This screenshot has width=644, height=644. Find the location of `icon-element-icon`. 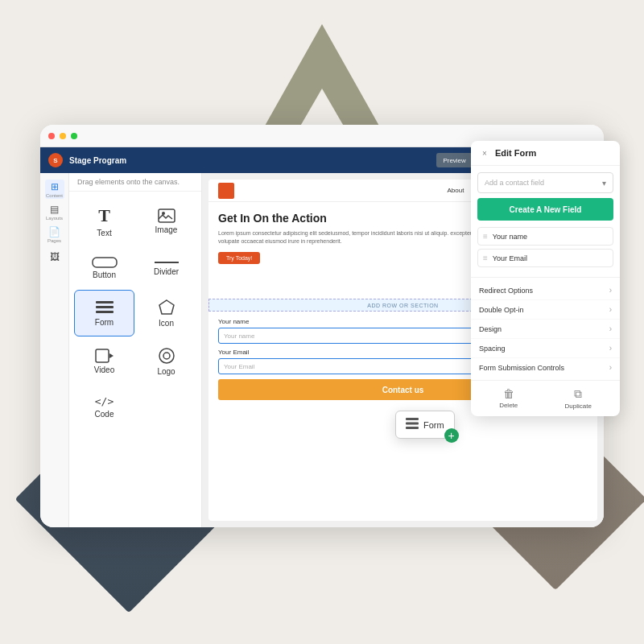

icon-element-icon is located at coordinates (167, 308).